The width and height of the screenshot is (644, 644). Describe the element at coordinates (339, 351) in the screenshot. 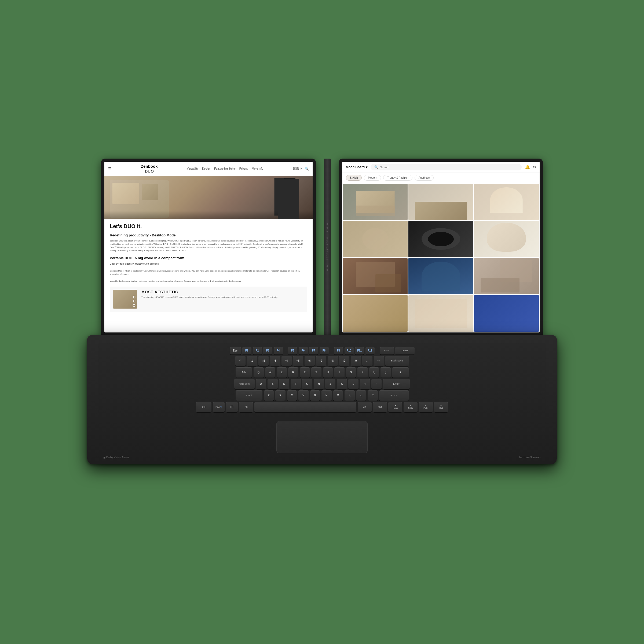

I see `key-f9: F9` at that location.